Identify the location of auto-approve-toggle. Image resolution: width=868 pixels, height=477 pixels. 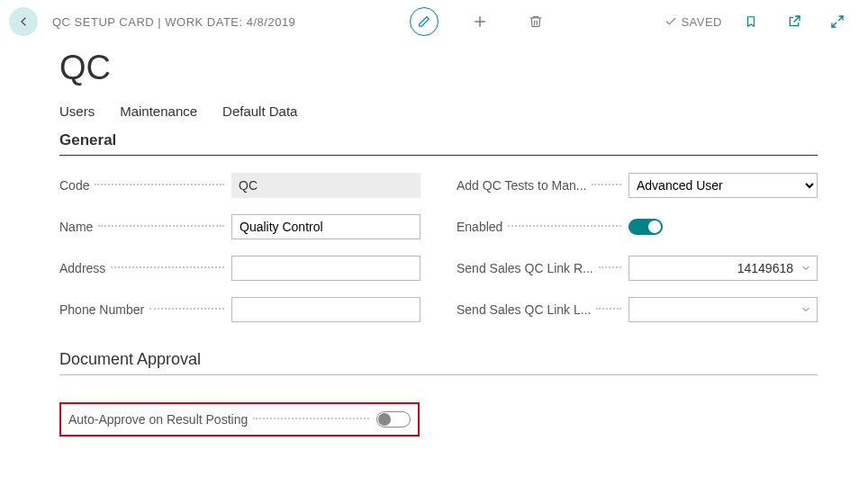
(393, 419).